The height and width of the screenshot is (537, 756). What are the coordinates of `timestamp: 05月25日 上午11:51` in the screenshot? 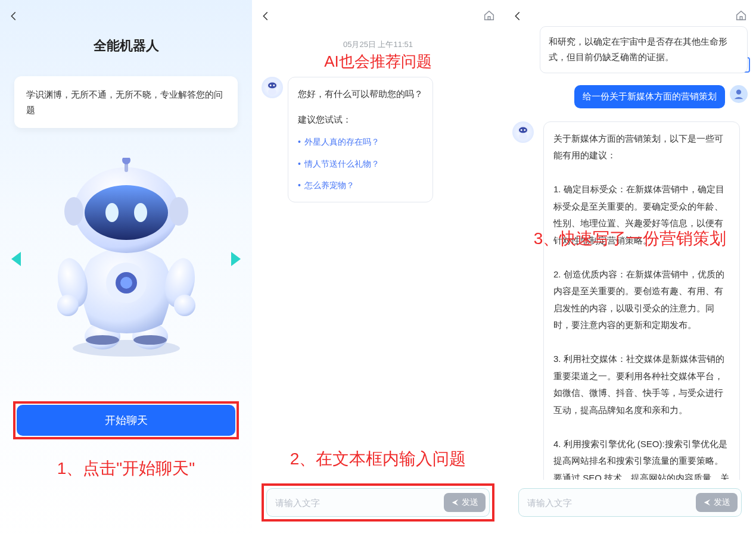 It's located at (378, 45).